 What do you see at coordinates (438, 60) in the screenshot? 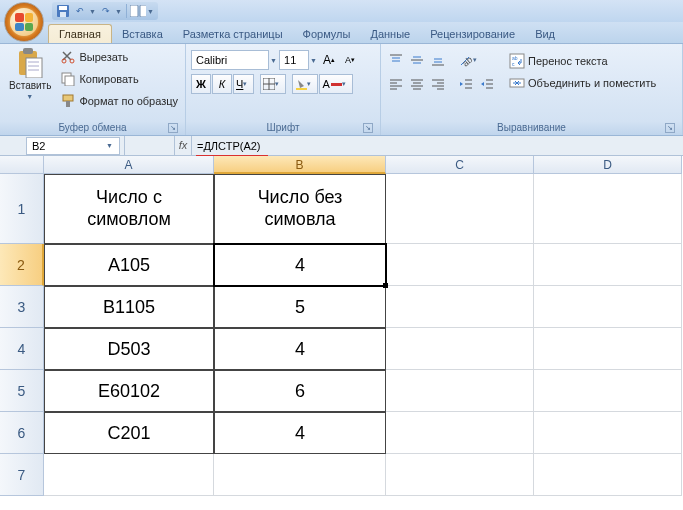
I see `align-bottom-button` at bounding box center [438, 60].